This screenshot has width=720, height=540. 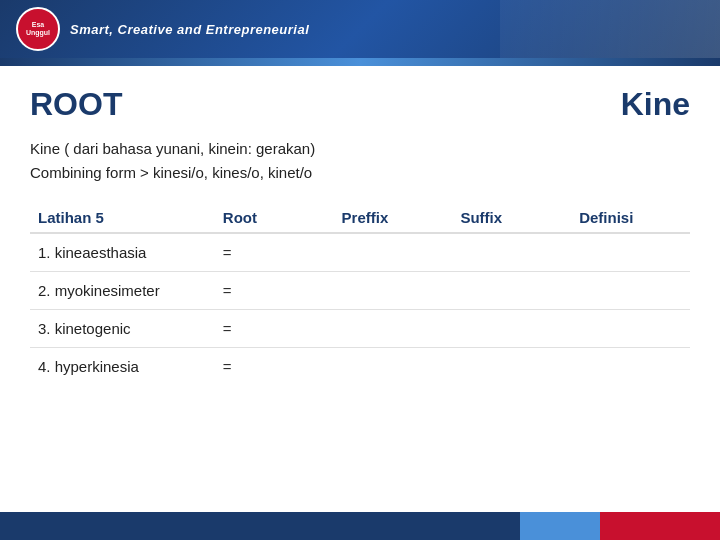 What do you see at coordinates (360, 252) in the screenshot?
I see `table-row: 1. kineaesthasia =` at bounding box center [360, 252].